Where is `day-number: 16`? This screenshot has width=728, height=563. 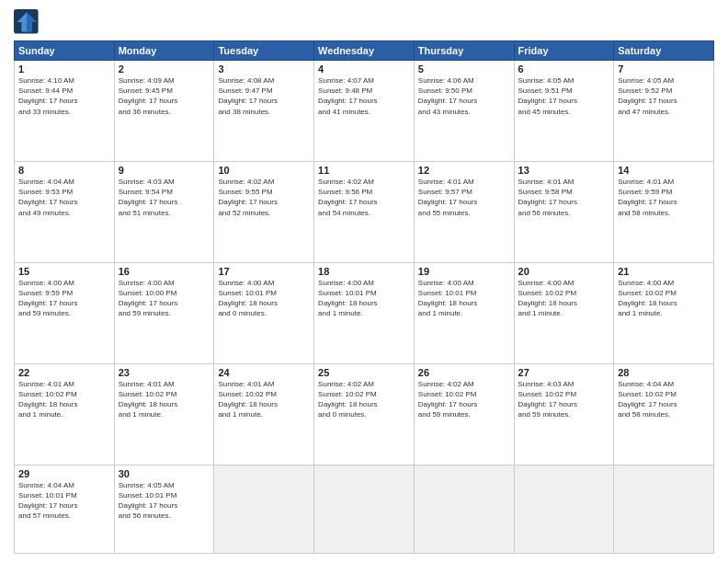
day-number: 16 is located at coordinates (165, 271).